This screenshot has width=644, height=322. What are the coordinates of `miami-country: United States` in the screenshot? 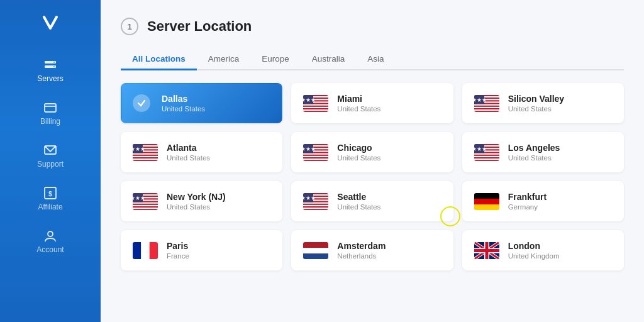 It's located at (358, 109).